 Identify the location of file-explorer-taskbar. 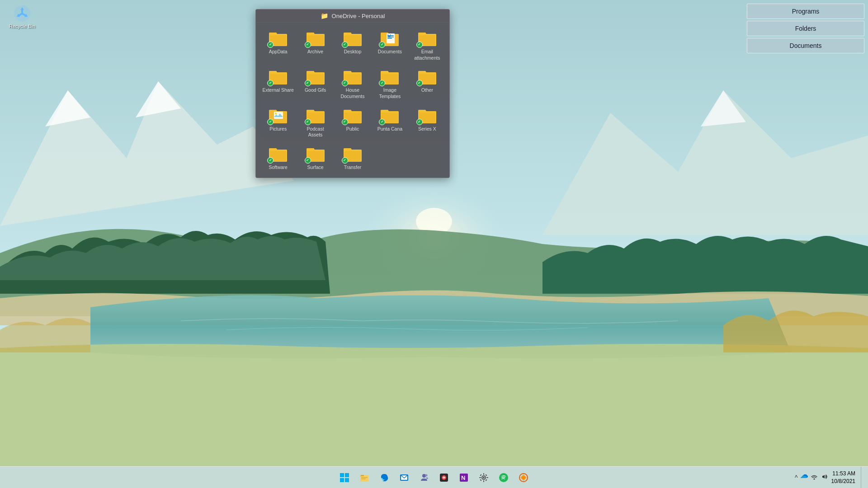
(364, 478).